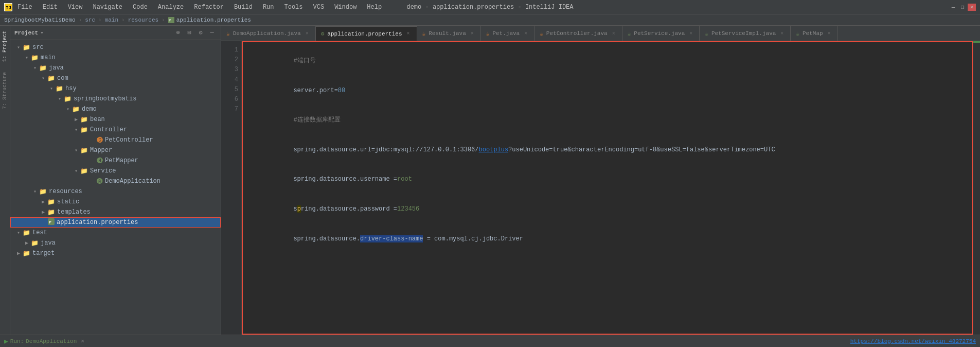 Image resolution: width=980 pixels, height=347 pixels. Describe the element at coordinates (209, 7) in the screenshot. I see `menu-refactor: Refactor` at that location.